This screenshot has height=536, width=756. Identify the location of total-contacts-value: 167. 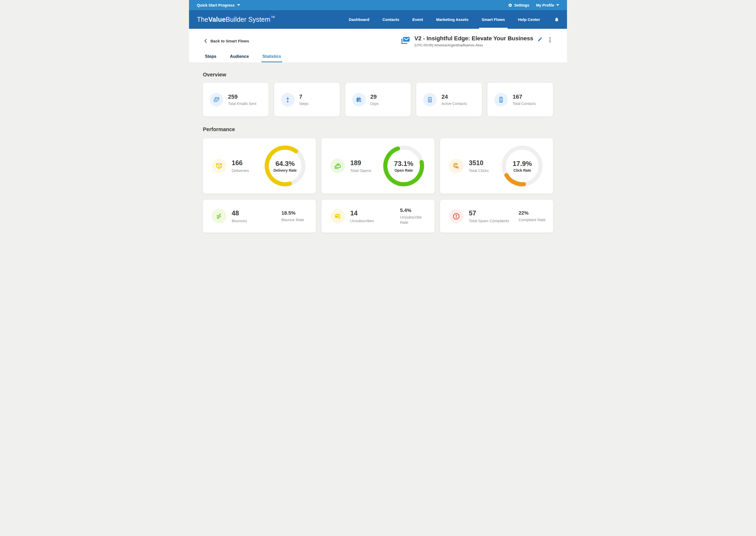
(524, 97).